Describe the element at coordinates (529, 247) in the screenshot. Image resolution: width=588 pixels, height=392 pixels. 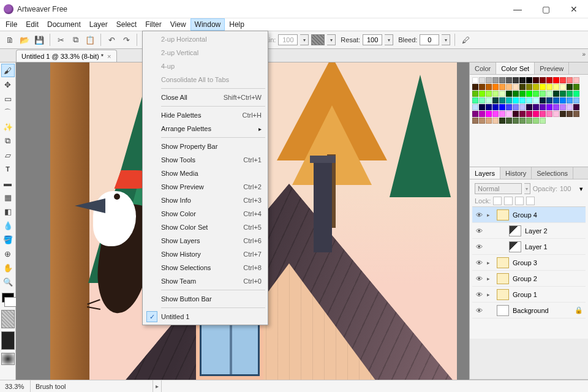
I see `layer-row: 👁Layer 1` at that location.